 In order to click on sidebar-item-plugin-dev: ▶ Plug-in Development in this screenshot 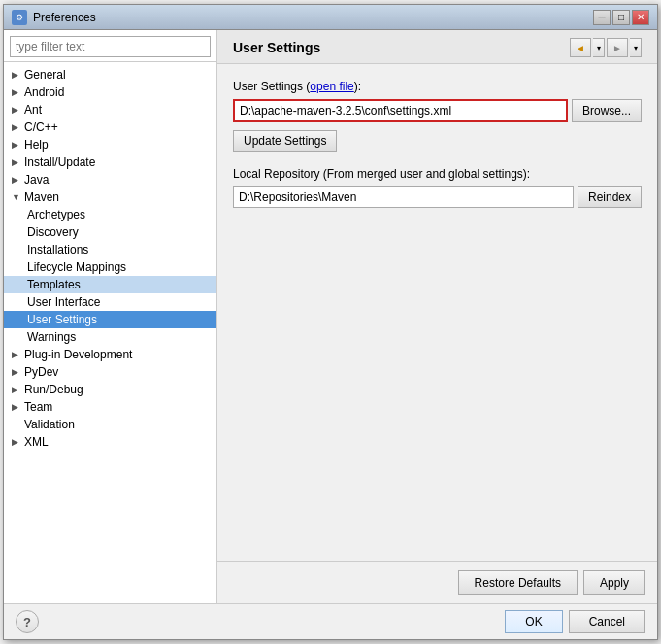, I will do `click(111, 355)`.